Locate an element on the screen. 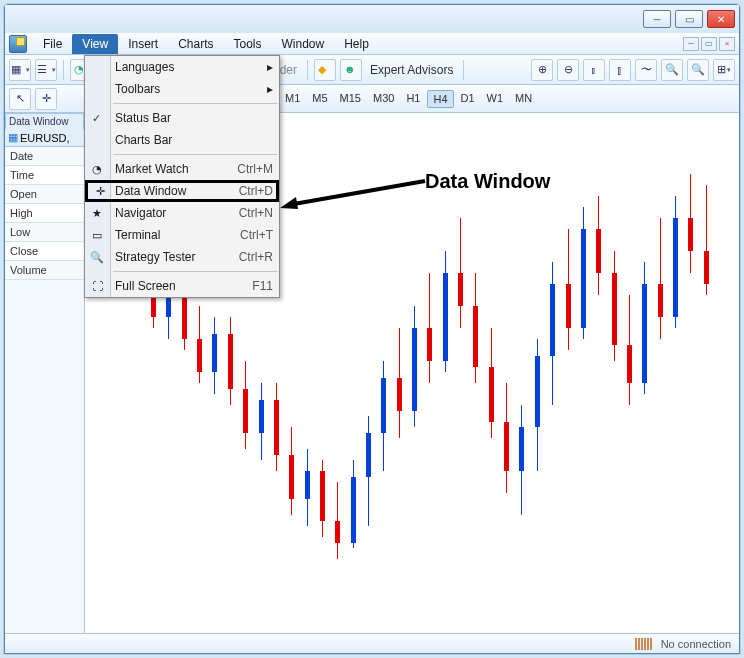 The height and width of the screenshot is (658, 744). menu-charts: Charts is located at coordinates (196, 44).